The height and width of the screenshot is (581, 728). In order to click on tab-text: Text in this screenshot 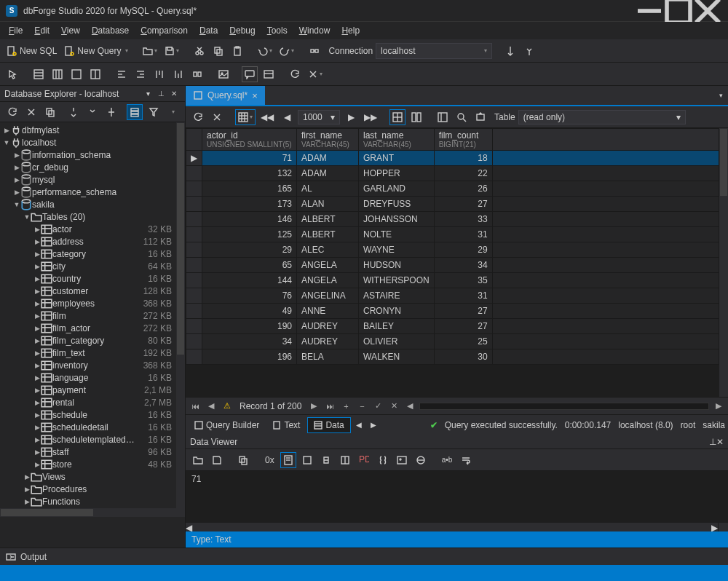, I will do `click(286, 425)`.